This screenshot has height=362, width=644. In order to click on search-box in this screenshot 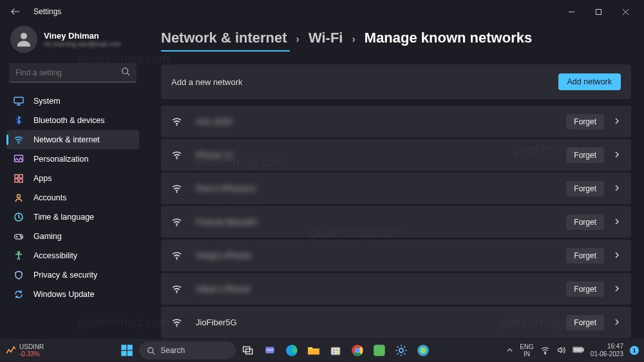, I will do `click(73, 73)`.